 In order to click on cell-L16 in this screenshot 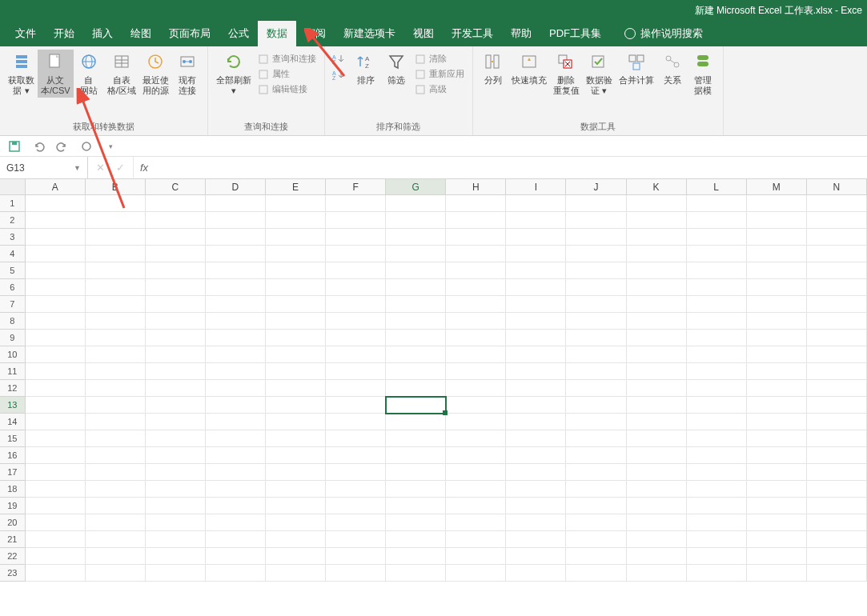, I will do `click(717, 456)`.